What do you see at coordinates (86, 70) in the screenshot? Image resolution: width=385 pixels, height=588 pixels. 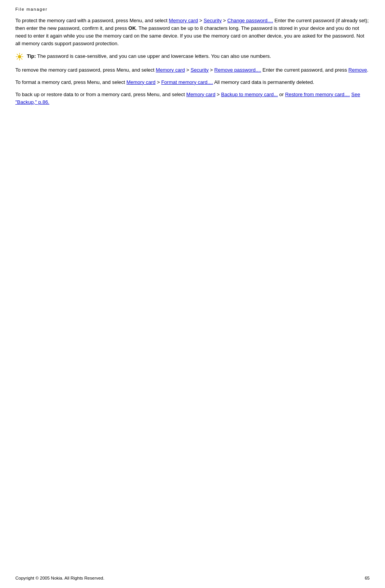 I see `para2-before: To remove the memory card password, pres…` at bounding box center [86, 70].